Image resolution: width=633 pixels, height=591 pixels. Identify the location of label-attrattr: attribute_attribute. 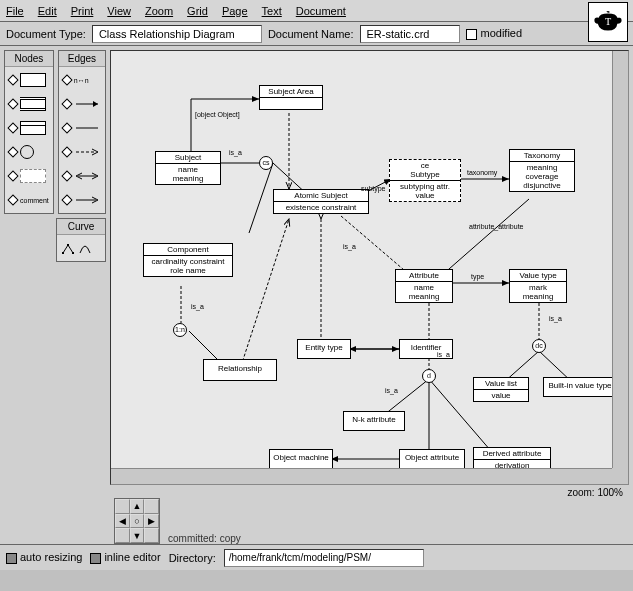
(496, 226).